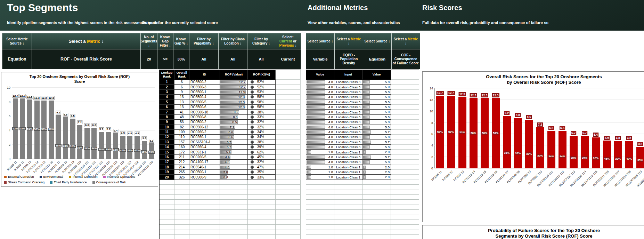 The width and height of the screenshot is (644, 239). What do you see at coordinates (205, 177) in the screenshot?
I see `segment-id-cell: RC0500-9` at bounding box center [205, 177].